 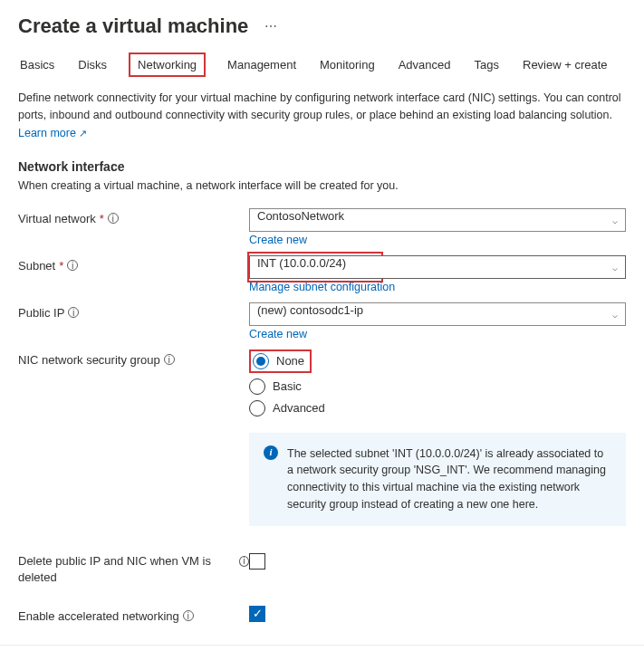 What do you see at coordinates (437, 314) in the screenshot?
I see `publicip-select: (new) contosodc1-ip ⌵` at bounding box center [437, 314].